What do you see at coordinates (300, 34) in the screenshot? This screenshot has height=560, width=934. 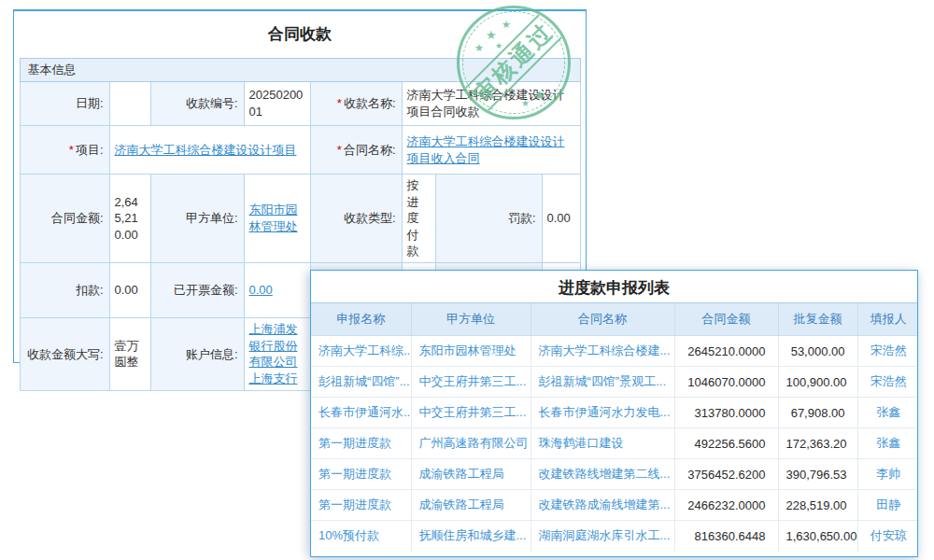 I see `page-title: 合同收款` at bounding box center [300, 34].